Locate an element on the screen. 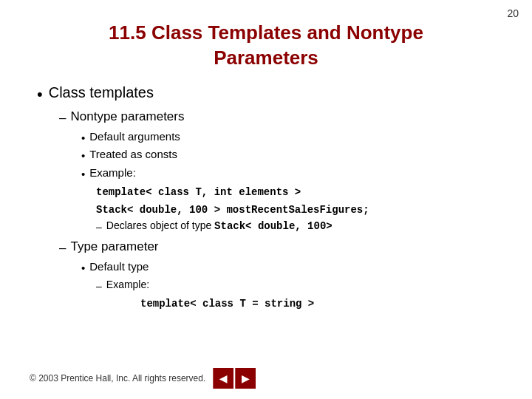 The height and width of the screenshot is (399, 532). title-line1: 11.5 Class Templates and Nontype is located at coordinates (266, 33).